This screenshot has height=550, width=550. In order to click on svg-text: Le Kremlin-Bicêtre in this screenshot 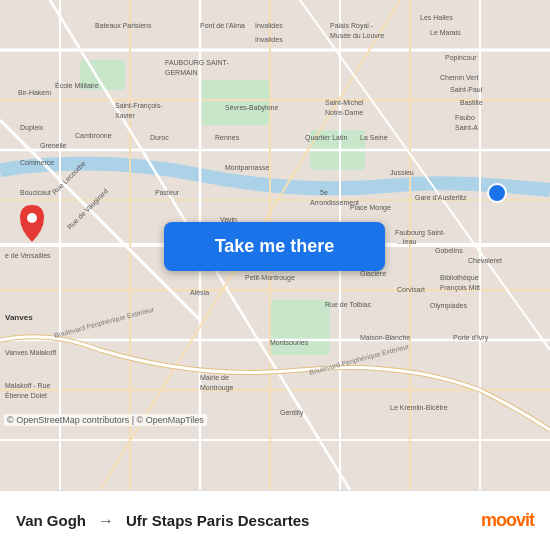, I will do `click(419, 408)`.